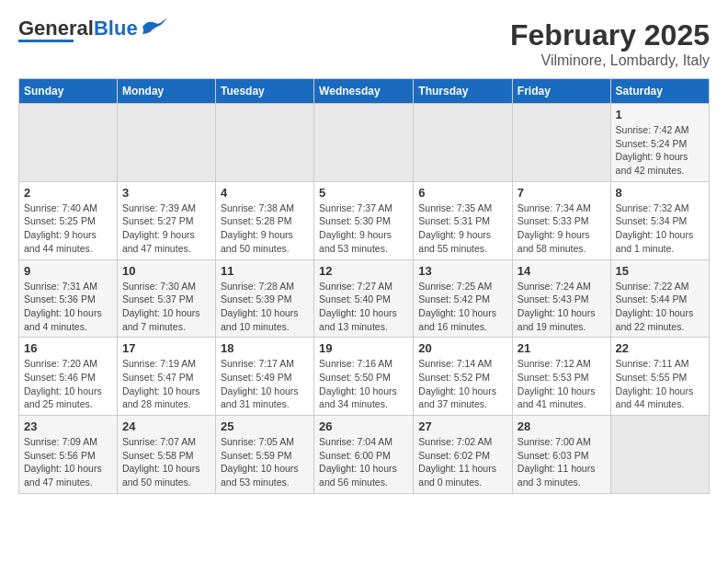 The height and width of the screenshot is (563, 728). Describe the element at coordinates (265, 348) in the screenshot. I see `day-number: 18` at that location.